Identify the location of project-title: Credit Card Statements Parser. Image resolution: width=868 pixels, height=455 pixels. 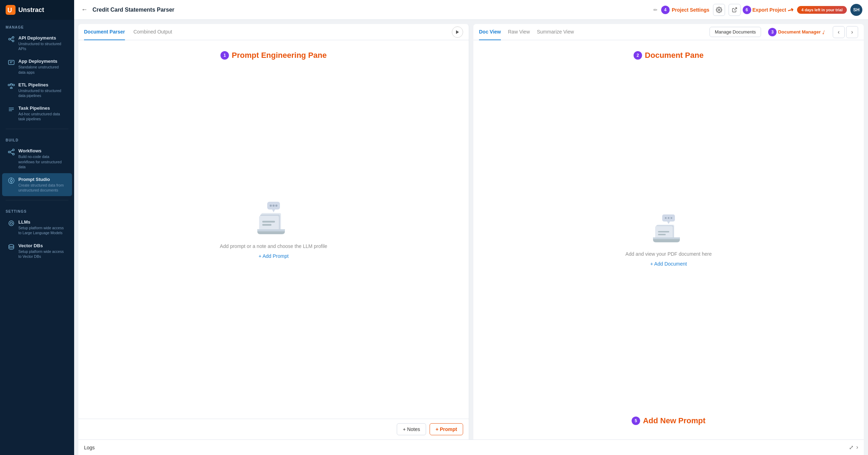
(370, 10).